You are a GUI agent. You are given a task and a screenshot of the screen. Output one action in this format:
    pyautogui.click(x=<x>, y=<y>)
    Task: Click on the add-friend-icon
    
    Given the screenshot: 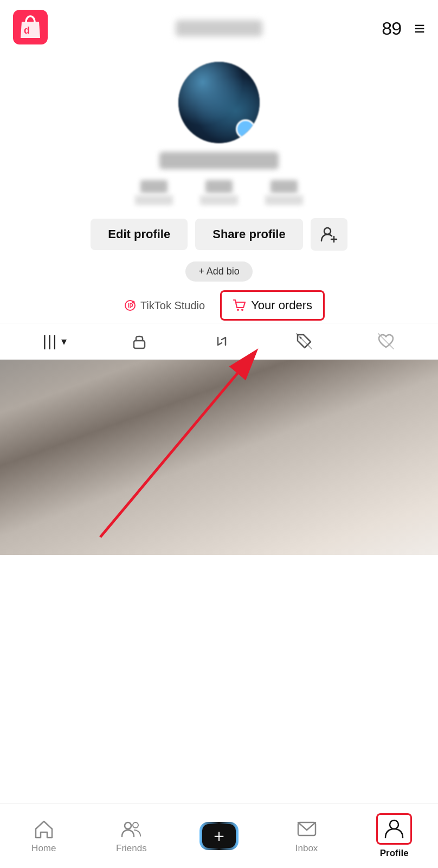 What is the action you would take?
    pyautogui.click(x=329, y=234)
    